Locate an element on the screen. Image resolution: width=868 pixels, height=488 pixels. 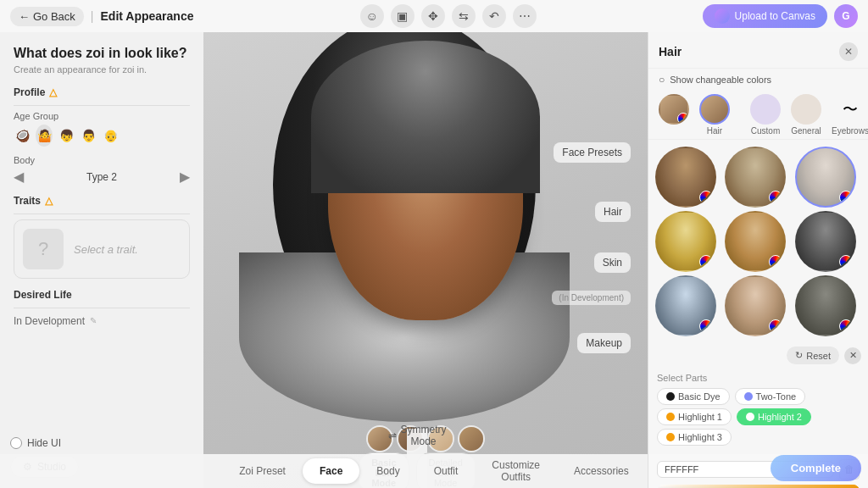
trait-placeholder-icon: ? is located at coordinates (43, 249).